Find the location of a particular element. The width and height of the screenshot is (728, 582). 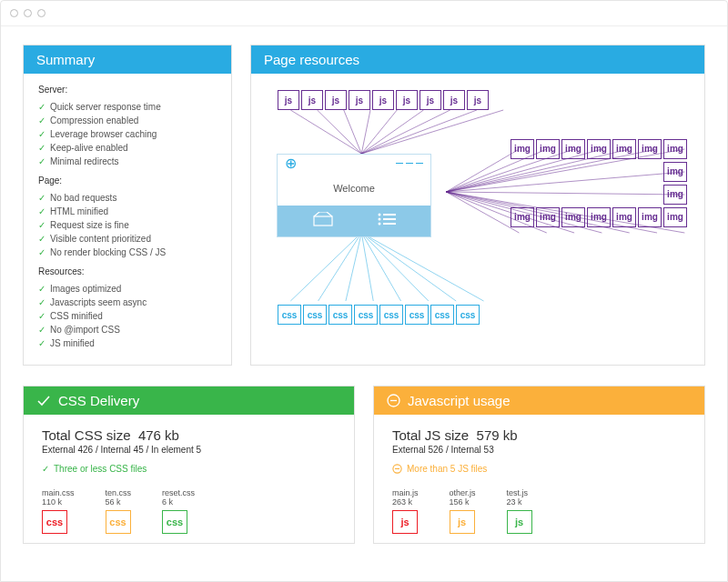

check-item: ✓No bad requests is located at coordinates (127, 198).